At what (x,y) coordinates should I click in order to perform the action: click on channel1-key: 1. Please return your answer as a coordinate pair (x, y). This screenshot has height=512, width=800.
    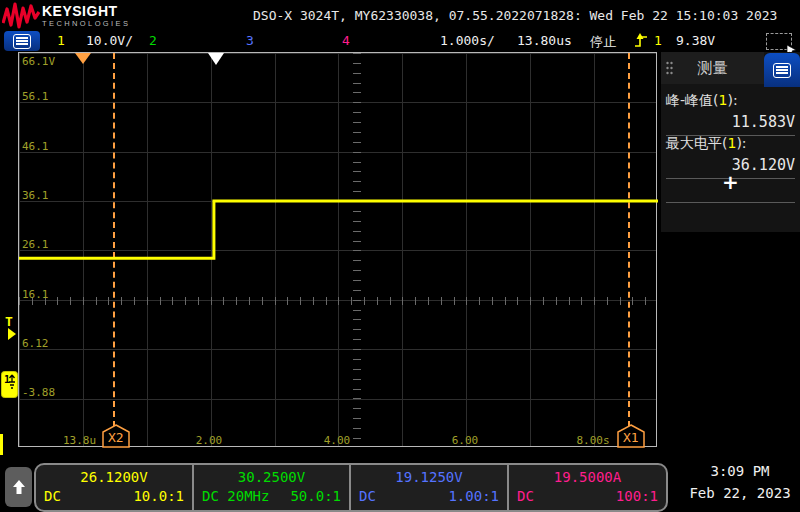
    Looking at the image, I should click on (61, 40).